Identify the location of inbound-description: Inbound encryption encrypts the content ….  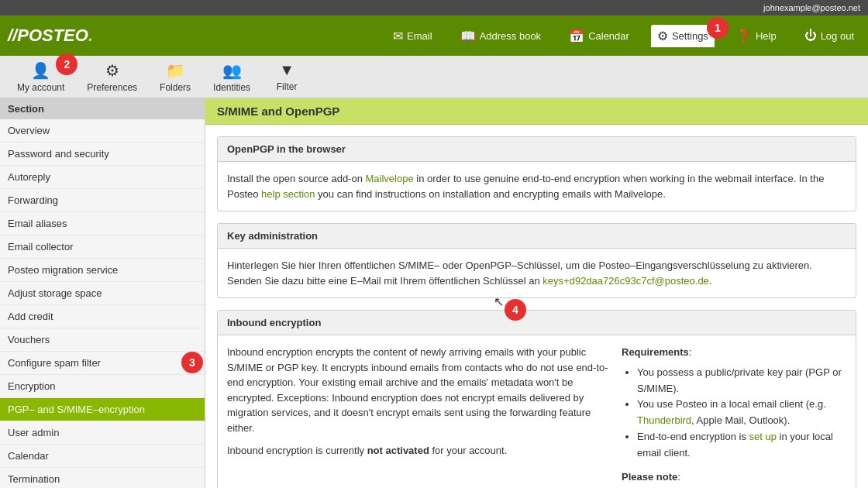
(418, 390).